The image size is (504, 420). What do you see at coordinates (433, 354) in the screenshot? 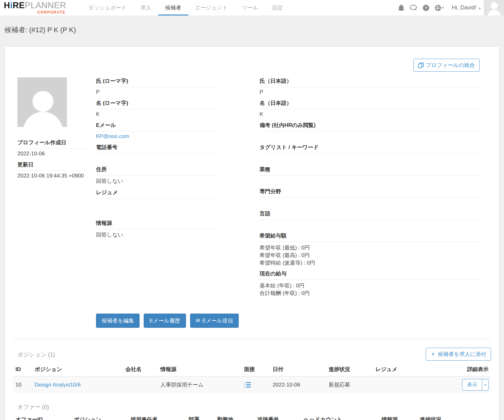
I see `plus-icon: ＋` at bounding box center [433, 354].